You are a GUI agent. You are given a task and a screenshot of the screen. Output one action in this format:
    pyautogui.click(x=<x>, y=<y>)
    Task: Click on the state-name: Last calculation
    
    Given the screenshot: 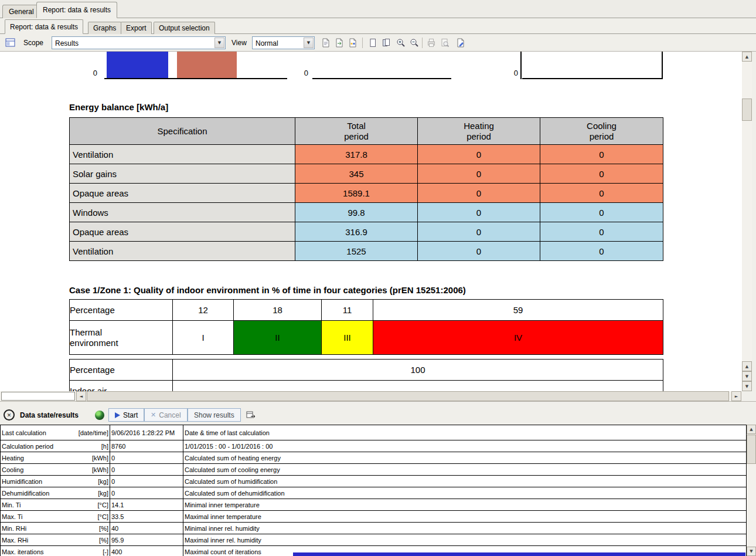 What is the action you would take?
    pyautogui.click(x=24, y=433)
    